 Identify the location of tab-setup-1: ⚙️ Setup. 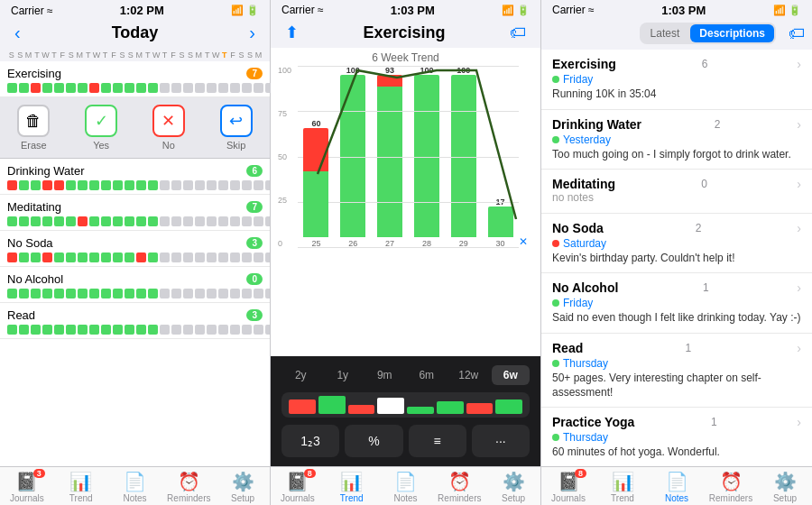
(243, 487).